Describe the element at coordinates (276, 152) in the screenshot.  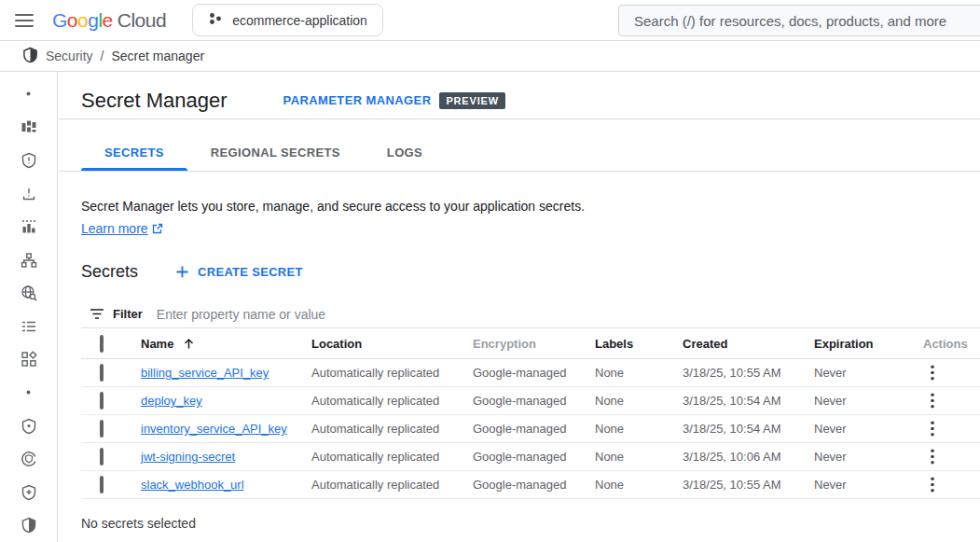
I see `tab-regional-secrets: REGIONAL SECRETS` at that location.